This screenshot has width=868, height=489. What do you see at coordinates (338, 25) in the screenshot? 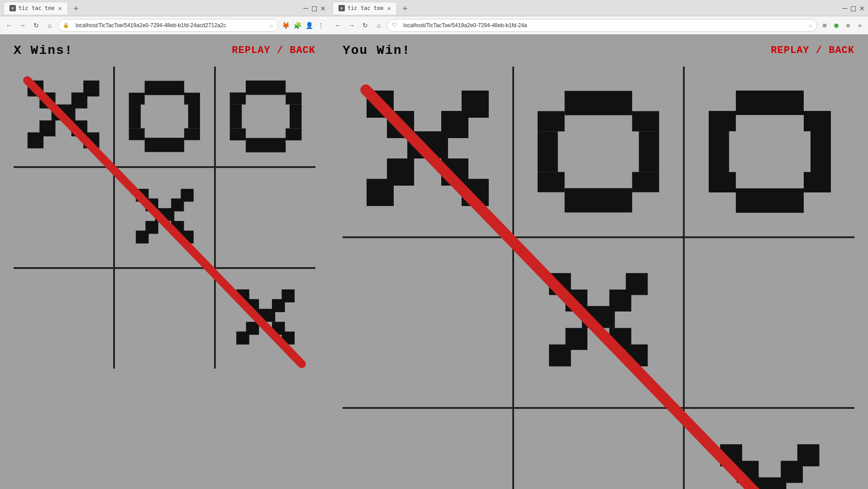
I see `right-back-button: ←` at bounding box center [338, 25].